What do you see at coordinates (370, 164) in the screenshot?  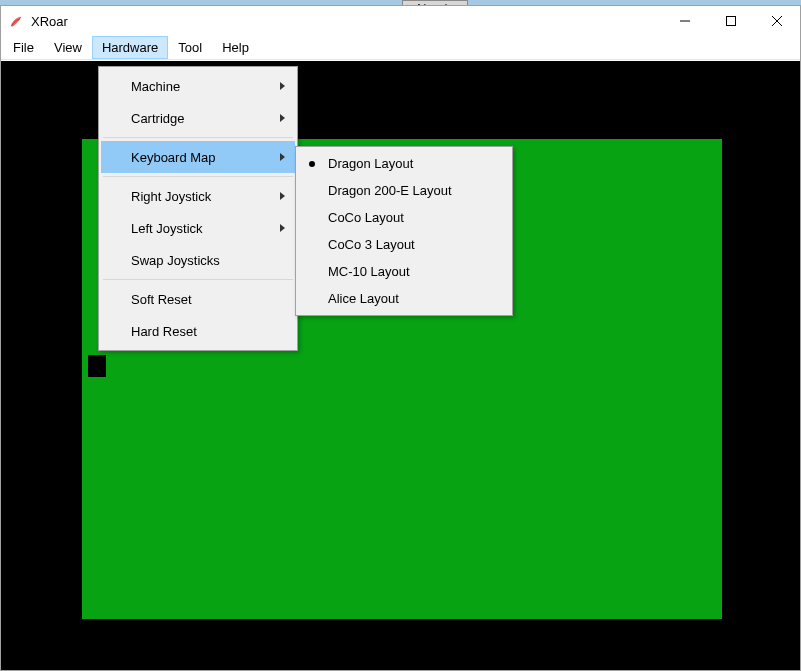 I see `submenu-item-dragon-layout-label: Dragon Layout` at bounding box center [370, 164].